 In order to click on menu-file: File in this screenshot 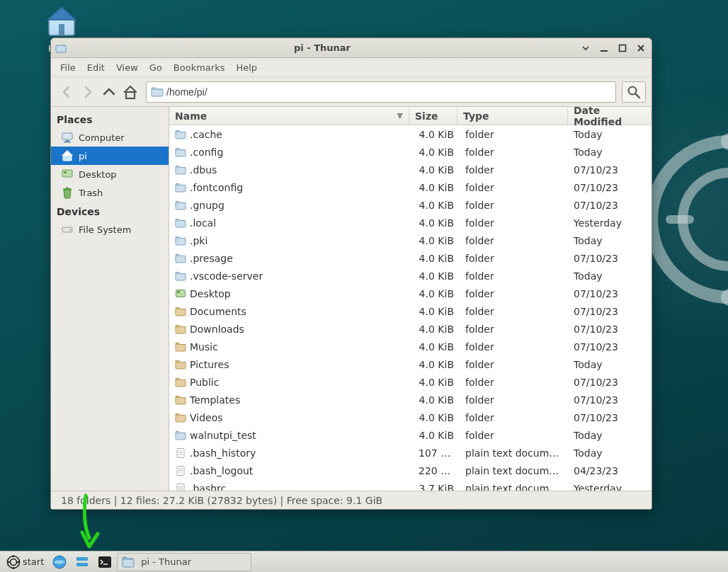, I will do `click(68, 68)`.